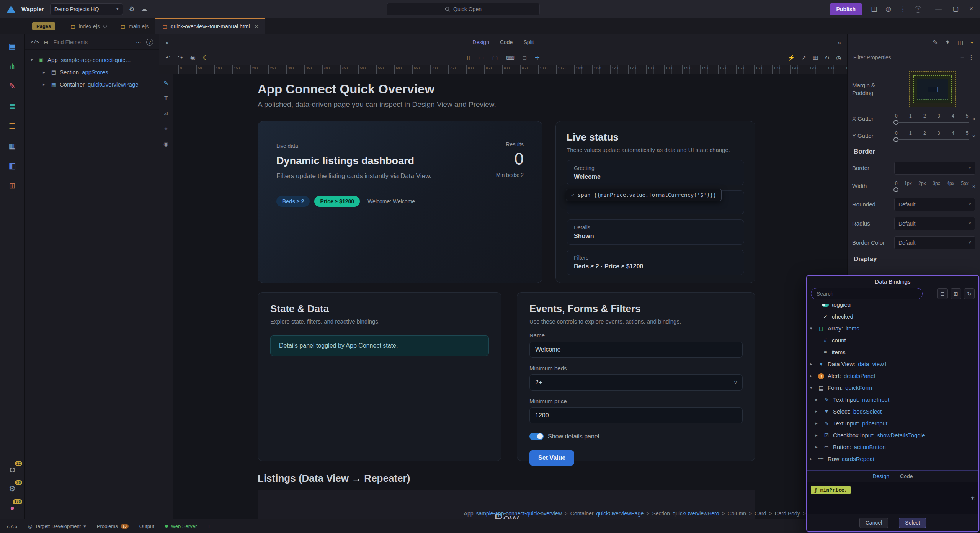 The width and height of the screenshot is (980, 533). Describe the element at coordinates (469, 58) in the screenshot. I see `device-phone-icon: ▯` at that location.